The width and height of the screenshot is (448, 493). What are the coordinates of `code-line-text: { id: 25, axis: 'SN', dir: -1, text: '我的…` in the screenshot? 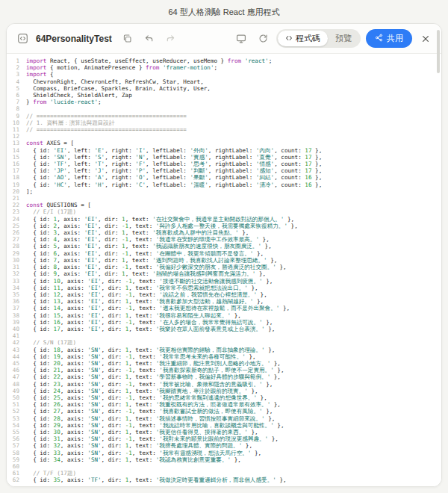 It's located at (146, 397).